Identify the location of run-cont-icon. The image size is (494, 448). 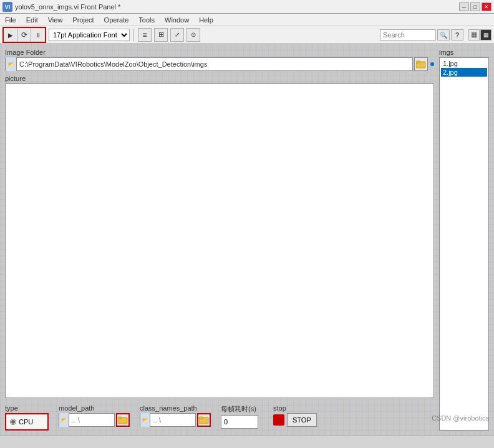
(24, 35).